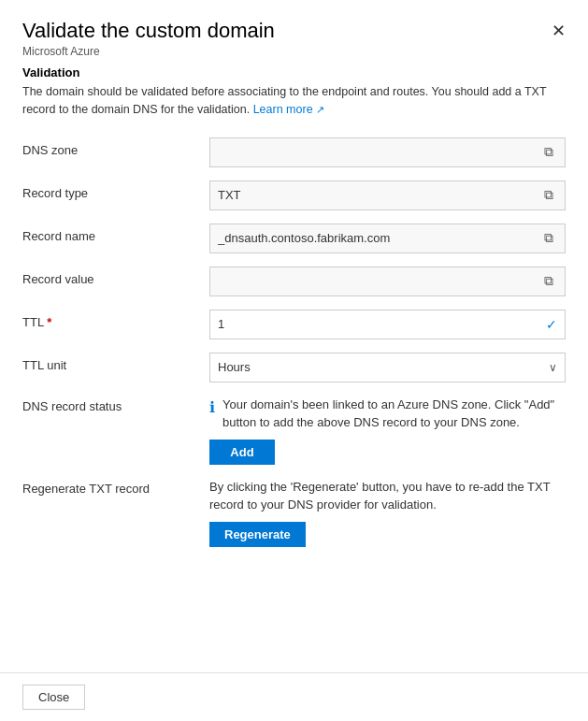  What do you see at coordinates (387, 413) in the screenshot?
I see `dns-status-info: ℹ Your domain's been linked to an Azure …` at bounding box center [387, 413].